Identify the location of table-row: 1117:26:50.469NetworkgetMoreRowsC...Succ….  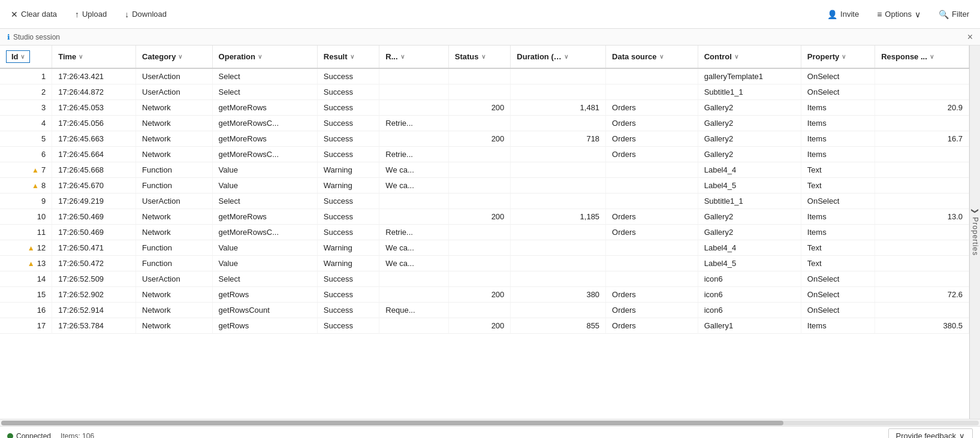
(484, 232).